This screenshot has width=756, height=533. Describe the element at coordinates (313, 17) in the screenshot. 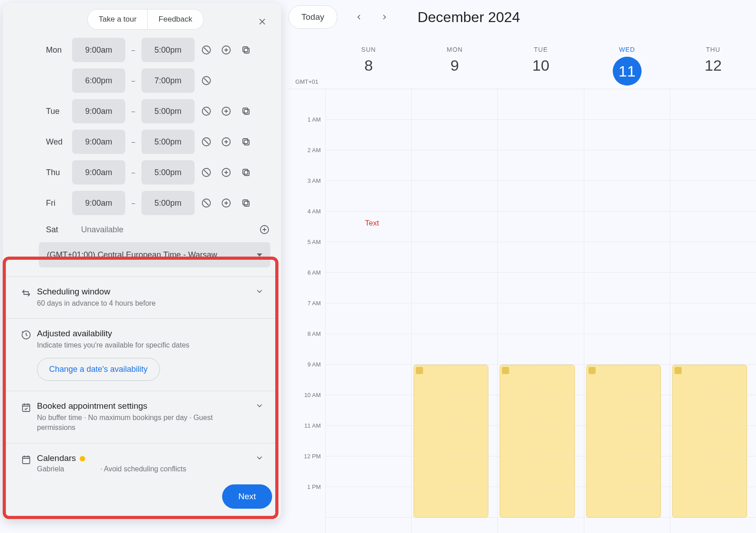

I see `today-button: Today` at that location.